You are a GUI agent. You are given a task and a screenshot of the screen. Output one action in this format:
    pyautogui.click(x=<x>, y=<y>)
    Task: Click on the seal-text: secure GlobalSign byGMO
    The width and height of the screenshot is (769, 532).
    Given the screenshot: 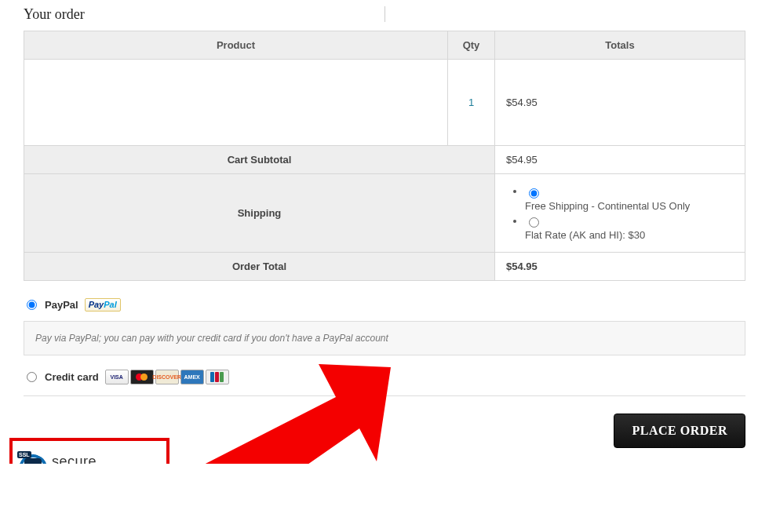 What is the action you would take?
    pyautogui.click(x=75, y=459)
    